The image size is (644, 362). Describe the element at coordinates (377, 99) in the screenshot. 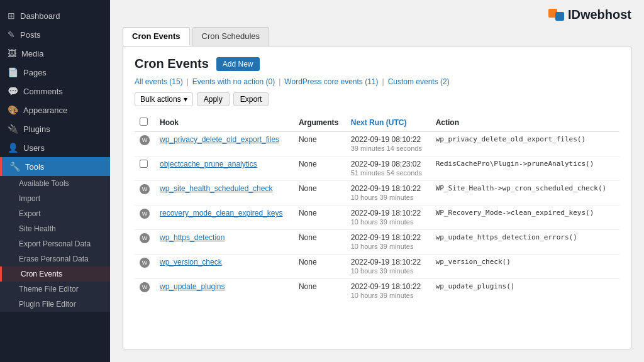

I see `actions-row: Bulk actions ▾ Apply Export` at that location.